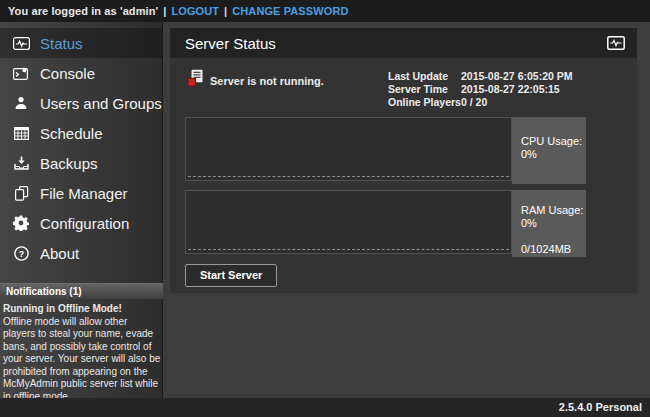  What do you see at coordinates (474, 102) in the screenshot?
I see `info-value: 0 / 20` at bounding box center [474, 102].